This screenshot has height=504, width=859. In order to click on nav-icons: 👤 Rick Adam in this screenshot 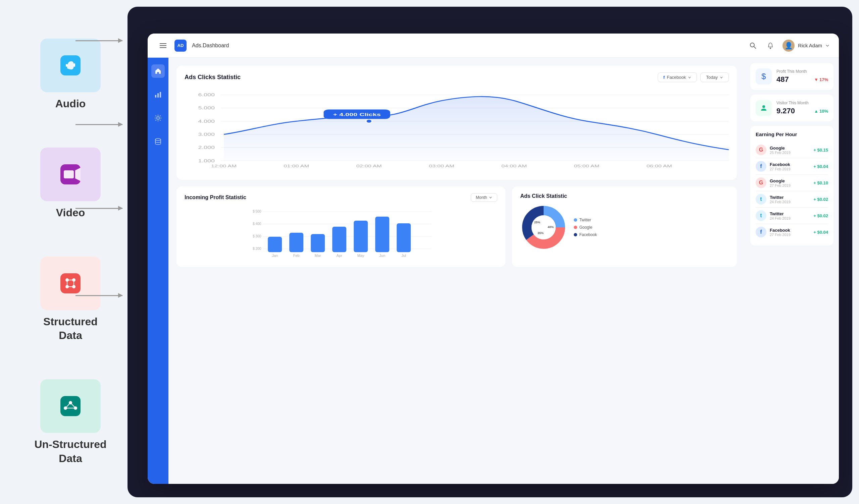, I will do `click(788, 46)`.